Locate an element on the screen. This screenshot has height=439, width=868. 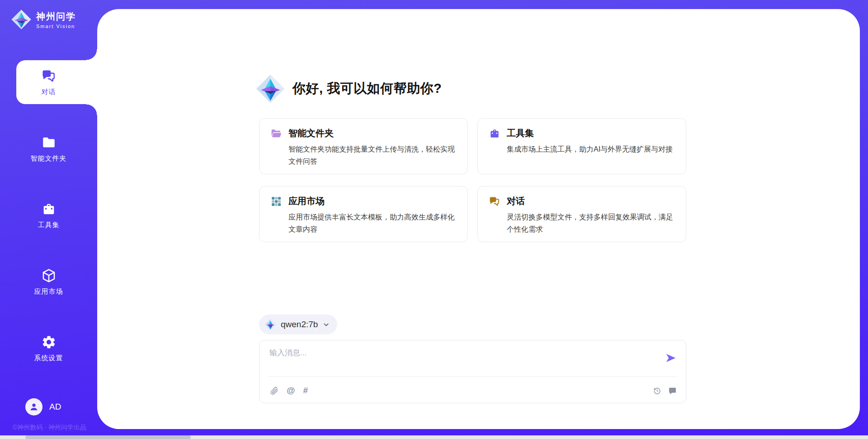
card-app-market: 应用市场 应用市场提供丰富长文本模板，助力高效生成多样化文章内容 is located at coordinates (363, 214).